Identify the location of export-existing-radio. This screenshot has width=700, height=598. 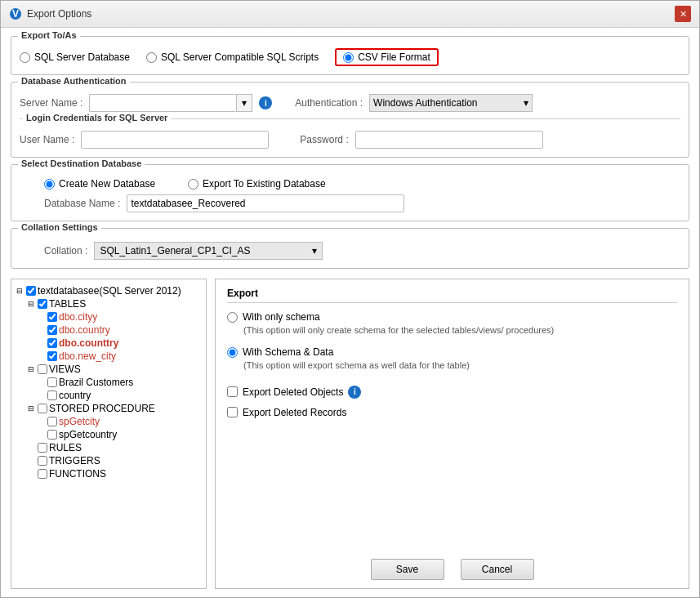
(193, 185).